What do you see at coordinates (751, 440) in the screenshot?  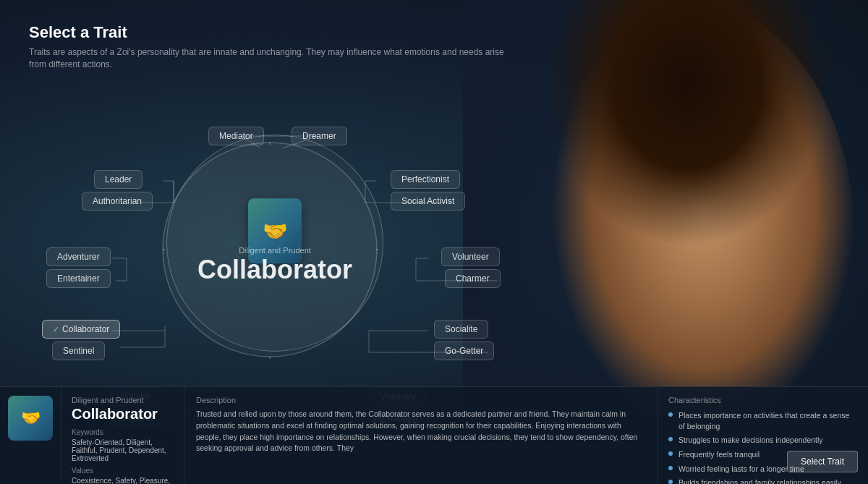 I see `char-item-text: Struggles to make decisions independentl…` at bounding box center [751, 440].